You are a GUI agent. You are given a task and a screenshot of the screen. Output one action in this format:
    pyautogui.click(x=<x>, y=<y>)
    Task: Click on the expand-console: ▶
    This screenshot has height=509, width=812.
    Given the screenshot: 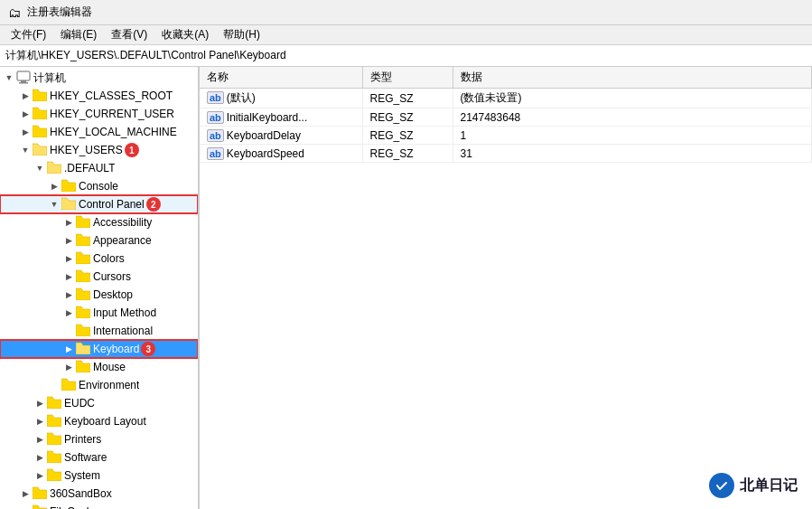 What is the action you would take?
    pyautogui.click(x=54, y=186)
    